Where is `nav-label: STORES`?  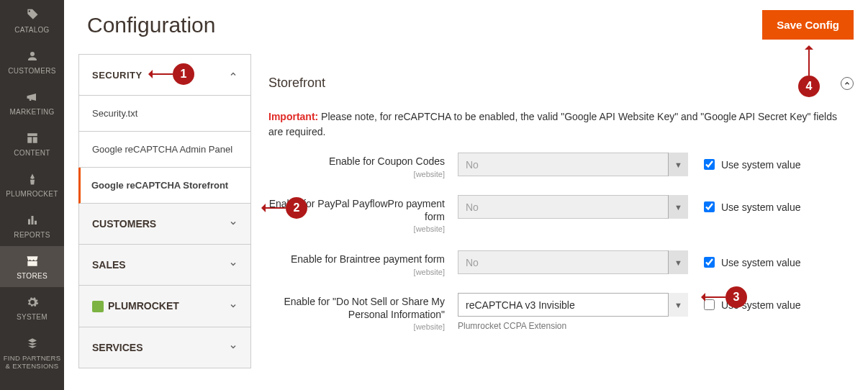 nav-label: STORES is located at coordinates (32, 276).